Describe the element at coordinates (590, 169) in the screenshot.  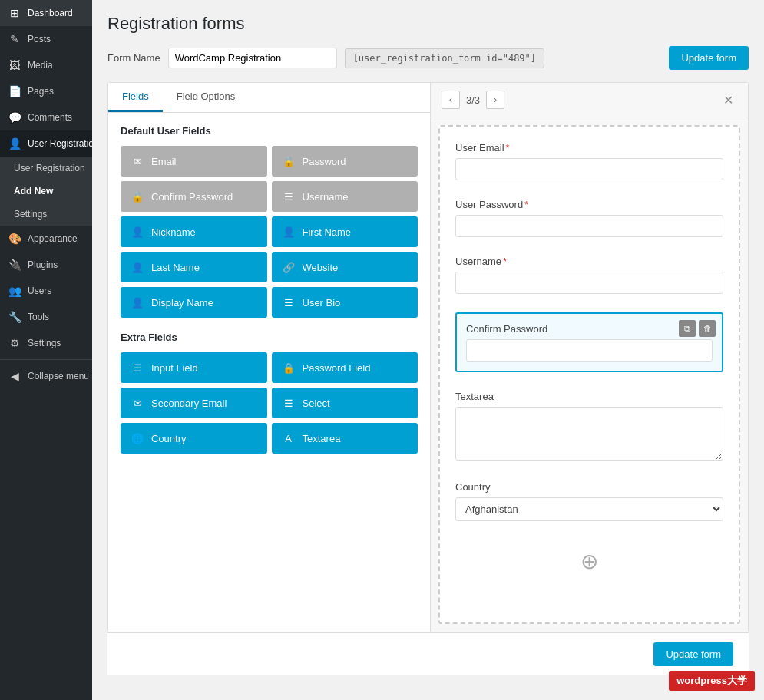
I see `user-email-input` at that location.